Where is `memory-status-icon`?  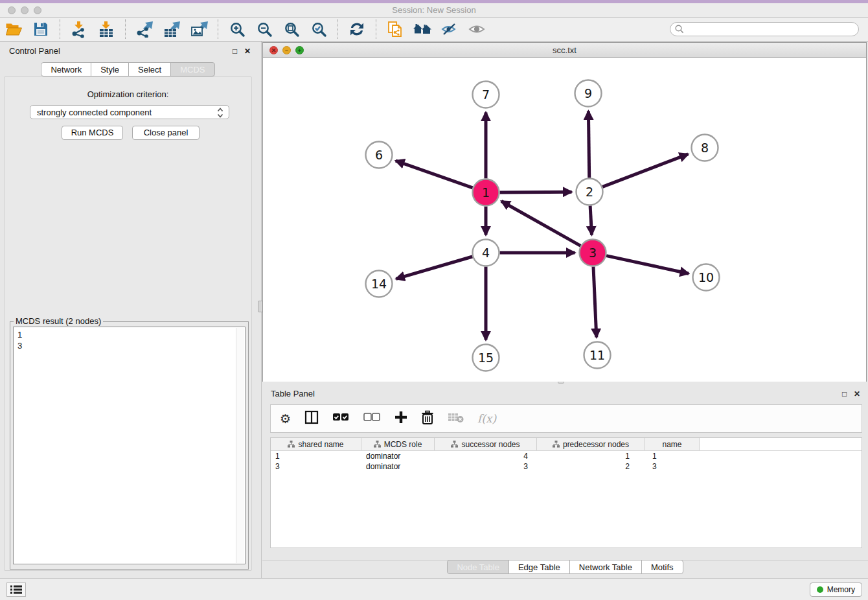 memory-status-icon is located at coordinates (820, 590).